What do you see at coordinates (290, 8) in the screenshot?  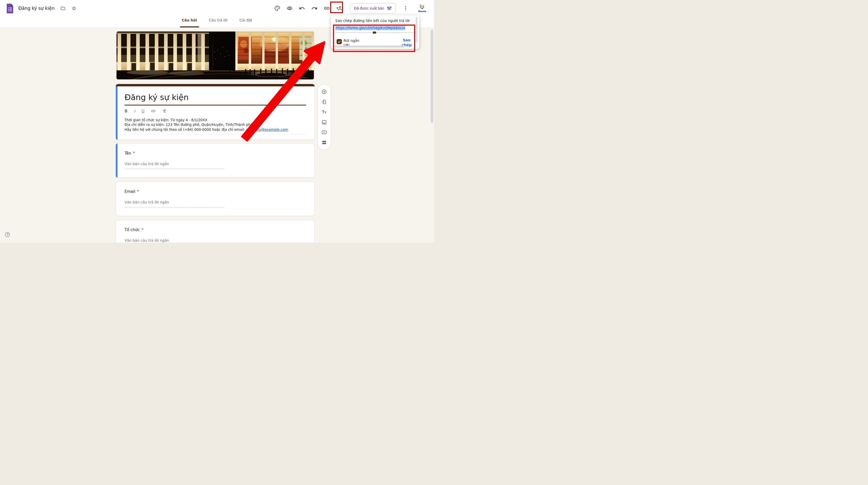 I see `preview-button` at bounding box center [290, 8].